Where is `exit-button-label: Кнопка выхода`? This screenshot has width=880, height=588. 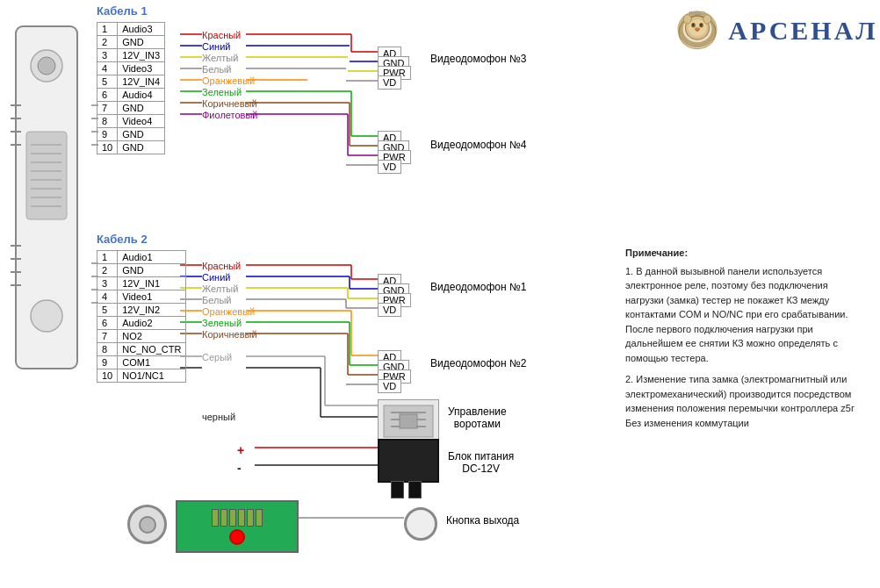
exit-button-label: Кнопка выхода is located at coordinates (483, 520).